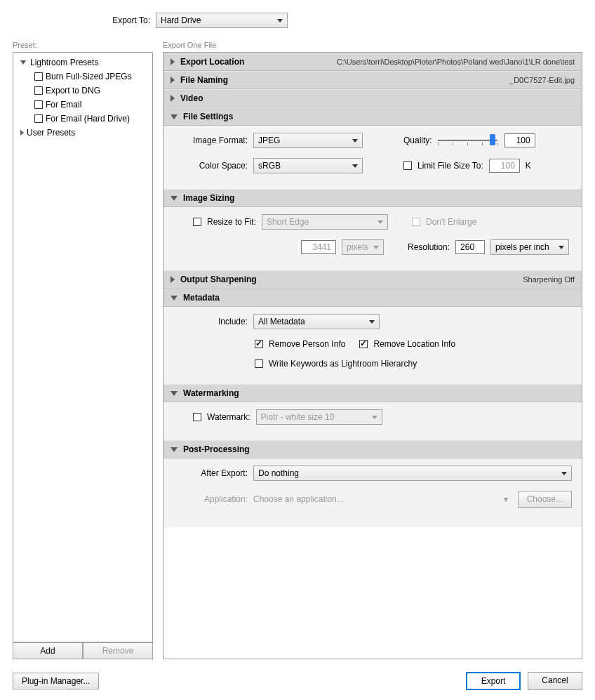  I want to click on sharpening-status: Sharpening Off, so click(549, 279).